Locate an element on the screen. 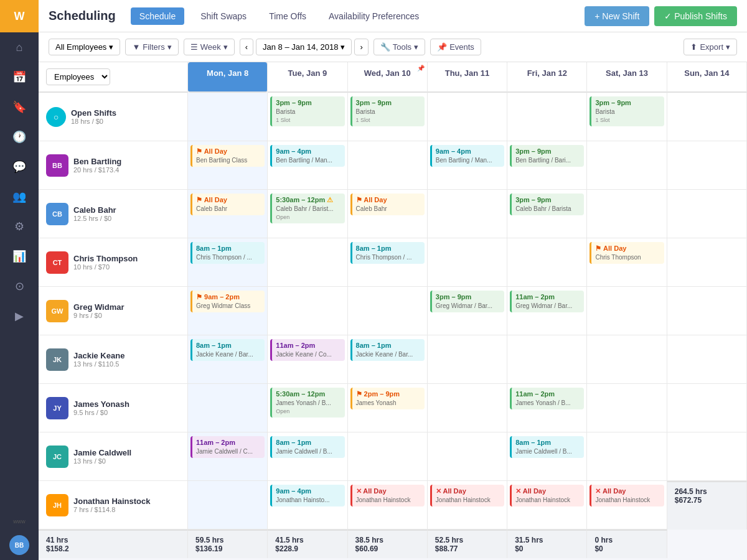 The height and width of the screenshot is (560, 747). shift-block: 11am – 2pmJackie Keane / Co... is located at coordinates (308, 350).